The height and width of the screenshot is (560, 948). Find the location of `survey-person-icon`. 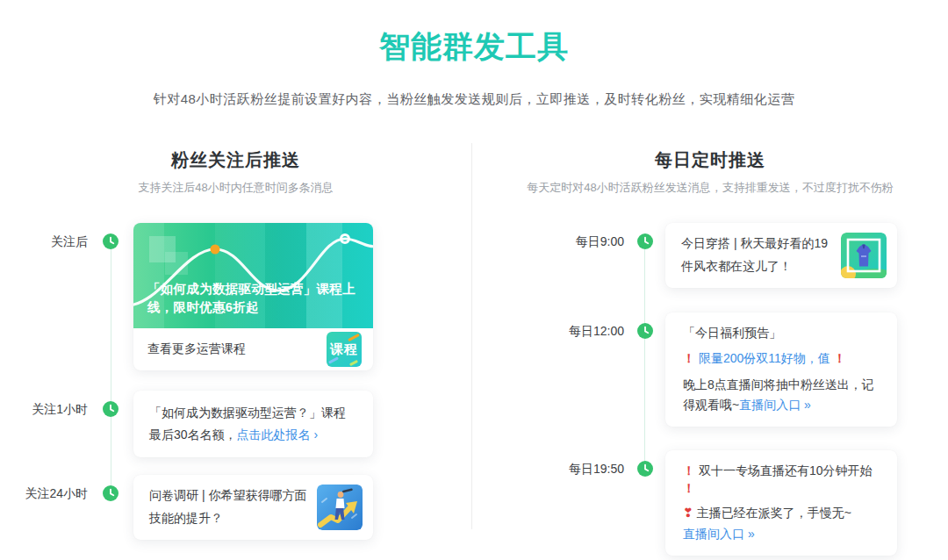

survey-person-icon is located at coordinates (340, 507).